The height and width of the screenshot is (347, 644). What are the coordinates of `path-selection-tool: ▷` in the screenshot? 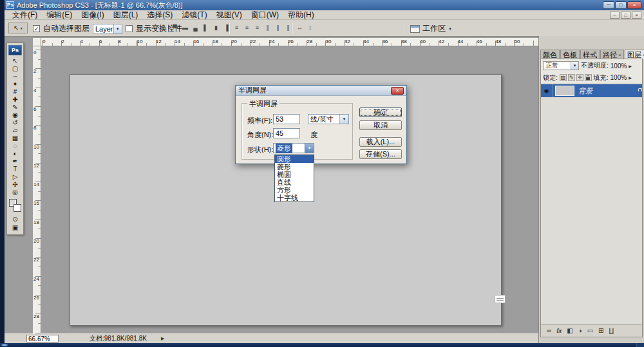 It's located at (15, 177).